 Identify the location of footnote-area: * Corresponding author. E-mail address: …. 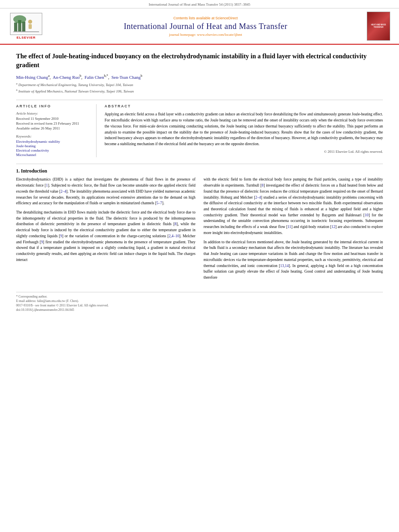
(200, 302).